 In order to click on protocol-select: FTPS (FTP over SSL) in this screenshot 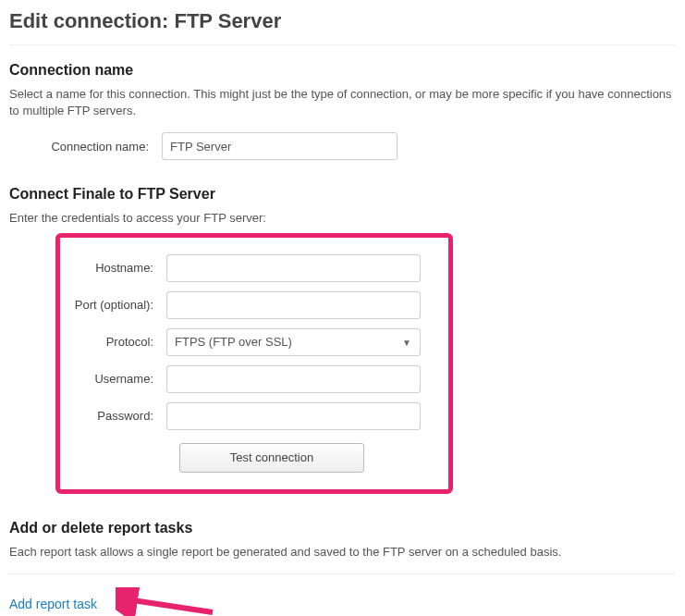, I will do `click(294, 342)`.